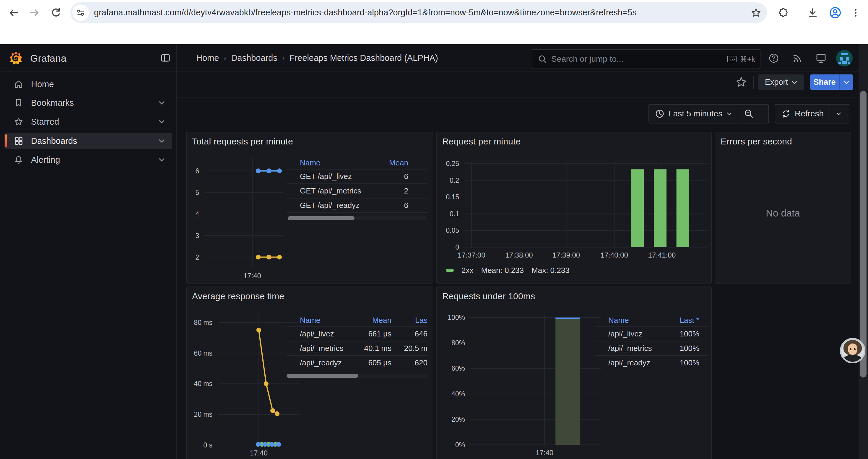 The height and width of the screenshot is (459, 868). What do you see at coordinates (749, 114) in the screenshot?
I see `zoom-out-button` at bounding box center [749, 114].